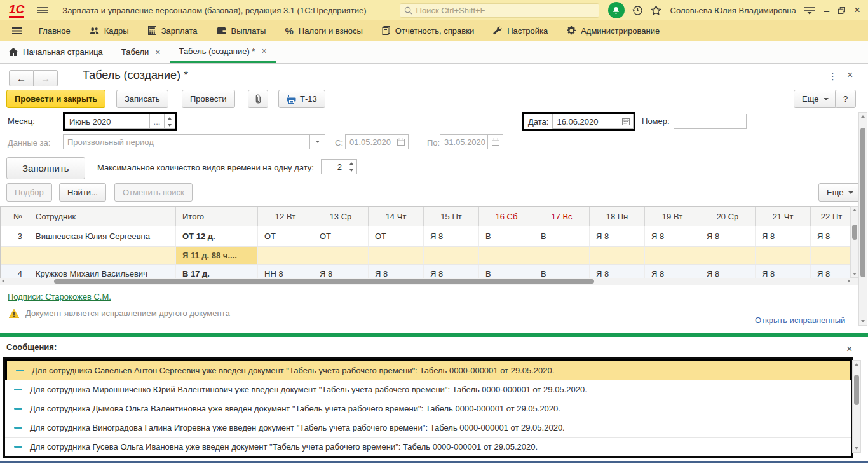 The image size is (868, 463). Describe the element at coordinates (141, 52) in the screenshot. I see `tab-tabeli: Табели×` at that location.